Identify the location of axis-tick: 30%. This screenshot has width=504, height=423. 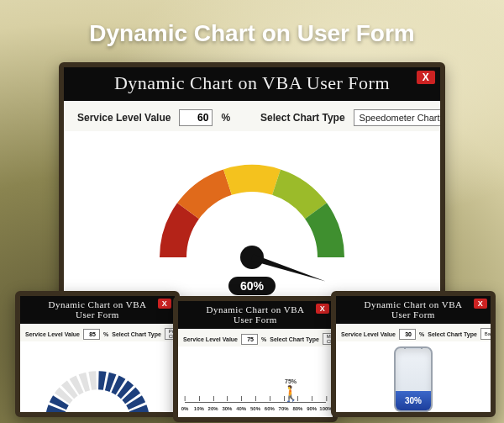
(227, 409).